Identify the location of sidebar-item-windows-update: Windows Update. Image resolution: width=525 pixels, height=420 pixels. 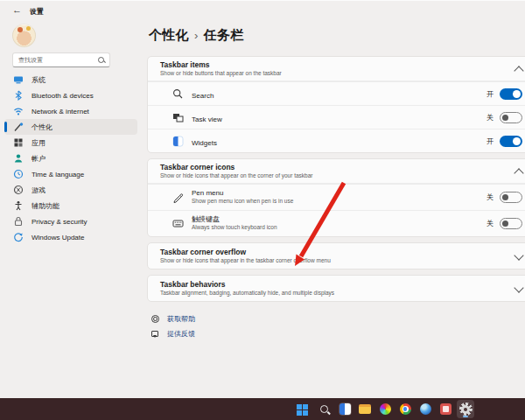
(71, 237).